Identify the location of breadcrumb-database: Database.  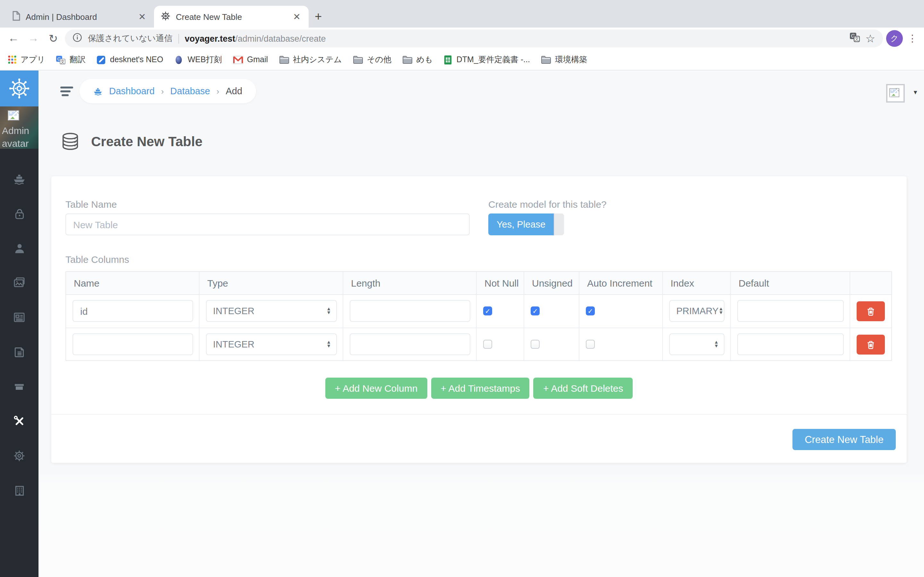
(190, 91).